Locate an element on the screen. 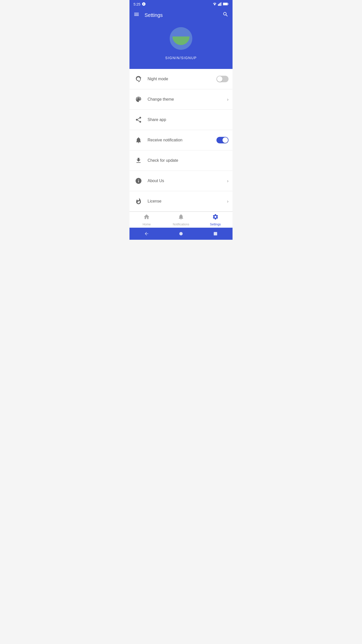 The width and height of the screenshot is (362, 644). notifications-nav-label: Notifications is located at coordinates (181, 224).